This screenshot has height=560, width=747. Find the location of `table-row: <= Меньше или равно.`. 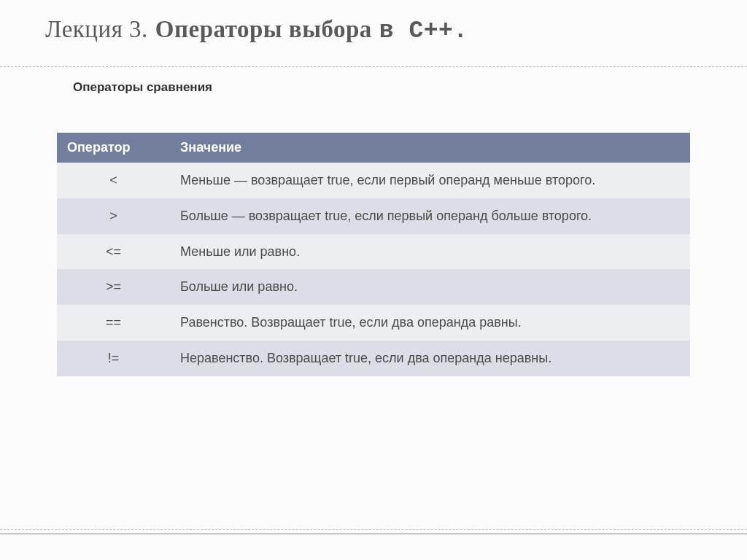

table-row: <= Меньше или равно. is located at coordinates (374, 252).